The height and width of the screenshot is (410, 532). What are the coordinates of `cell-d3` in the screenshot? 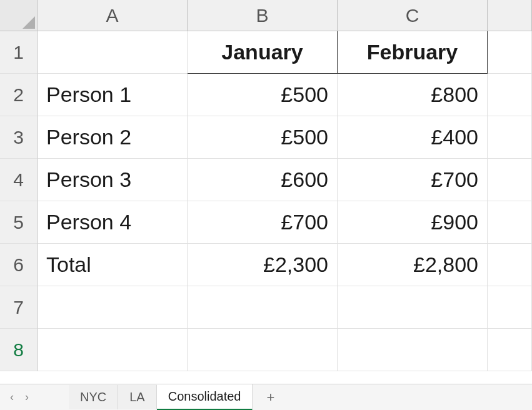 It's located at (510, 138).